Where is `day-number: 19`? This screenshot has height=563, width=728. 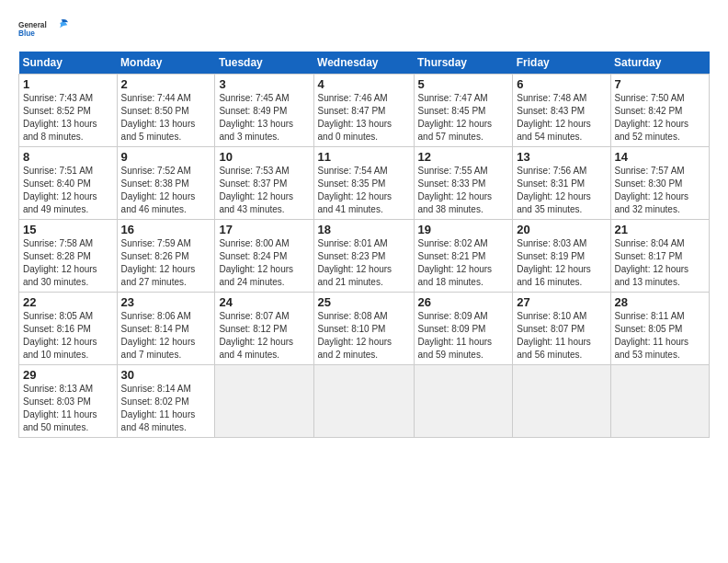
day-number: 19 is located at coordinates (463, 230).